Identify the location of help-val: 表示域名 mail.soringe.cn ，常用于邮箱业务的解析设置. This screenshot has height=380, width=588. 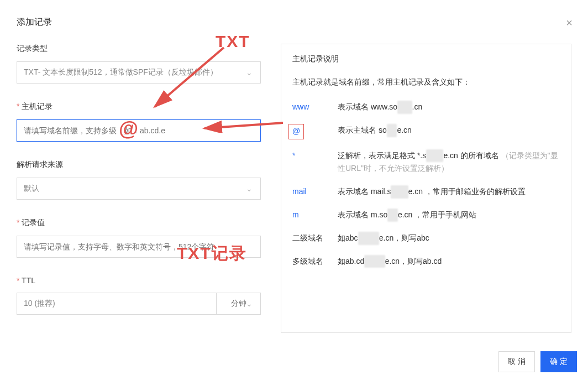
(432, 192).